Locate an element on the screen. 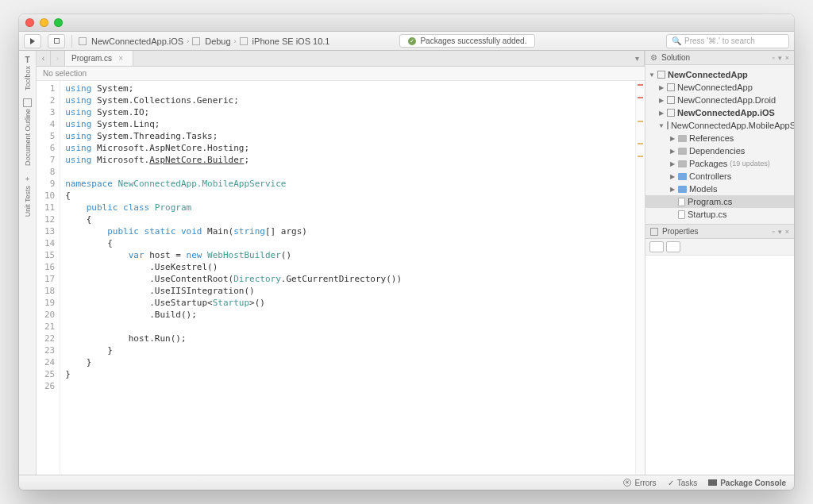 The height and width of the screenshot is (504, 813). tree-label: Models is located at coordinates (703, 189).